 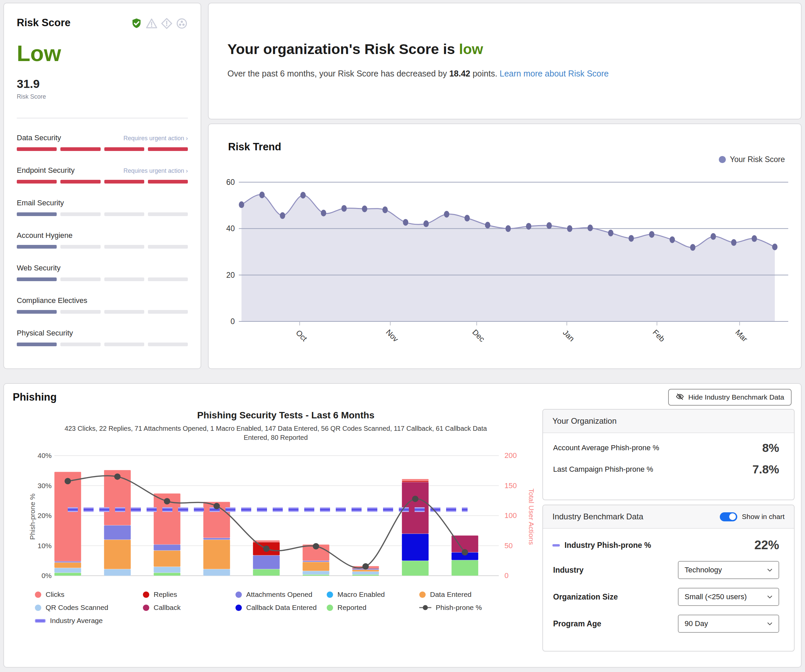 I want to click on industry-phish-prone-value: 22%, so click(x=767, y=545).